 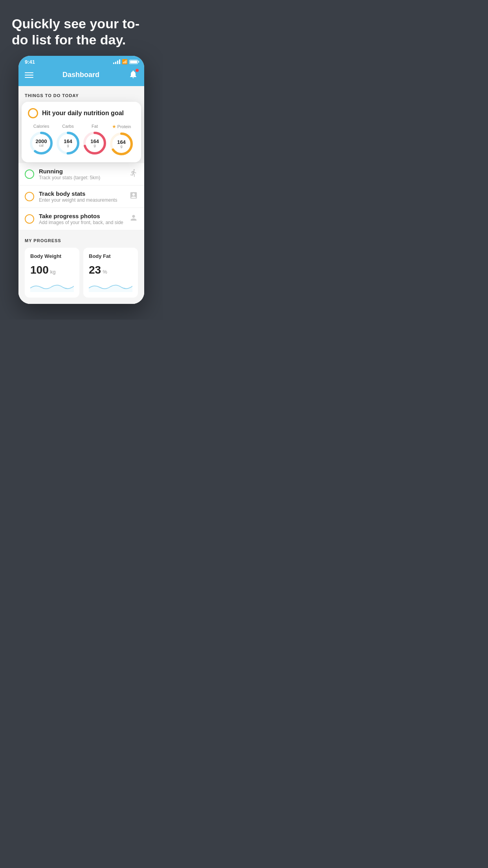 I want to click on donut-carbs: 164 g, so click(x=68, y=143).